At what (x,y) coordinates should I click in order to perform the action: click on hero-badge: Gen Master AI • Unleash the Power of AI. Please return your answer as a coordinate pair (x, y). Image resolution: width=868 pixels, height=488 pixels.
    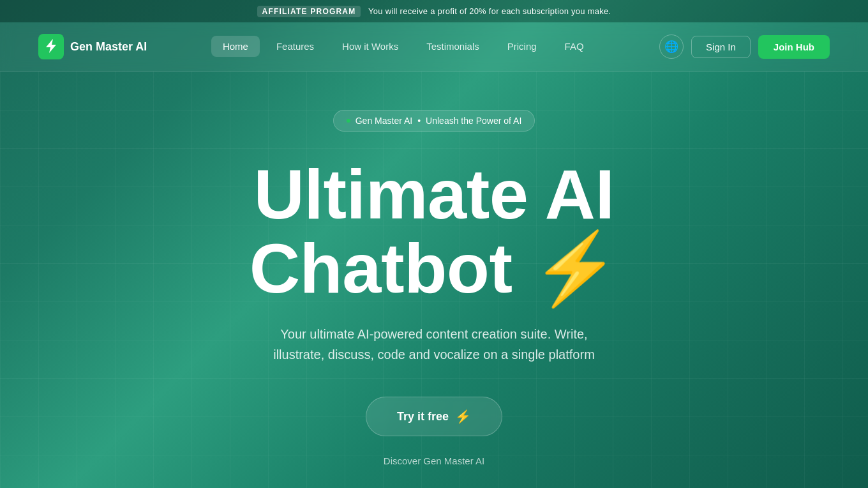
    Looking at the image, I should click on (434, 121).